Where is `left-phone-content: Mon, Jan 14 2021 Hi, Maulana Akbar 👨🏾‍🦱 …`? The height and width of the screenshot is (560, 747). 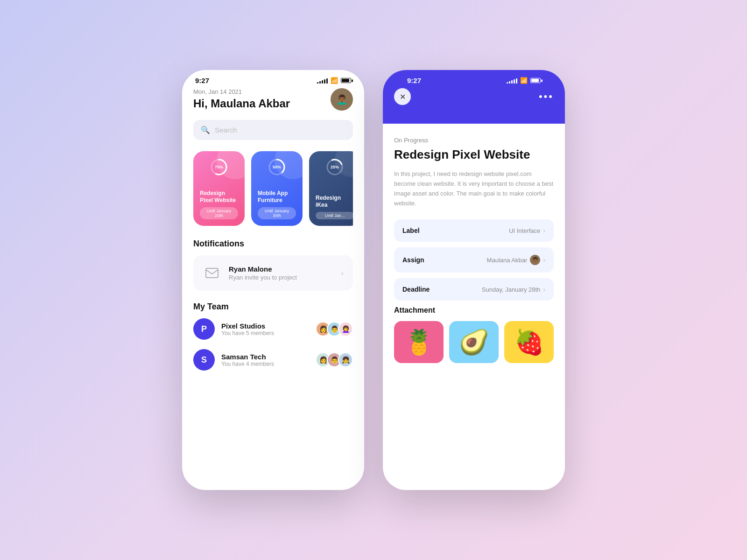
left-phone-content: Mon, Jan 14 2021 Hi, Maulana Akbar 👨🏾‍🦱 … is located at coordinates (273, 240).